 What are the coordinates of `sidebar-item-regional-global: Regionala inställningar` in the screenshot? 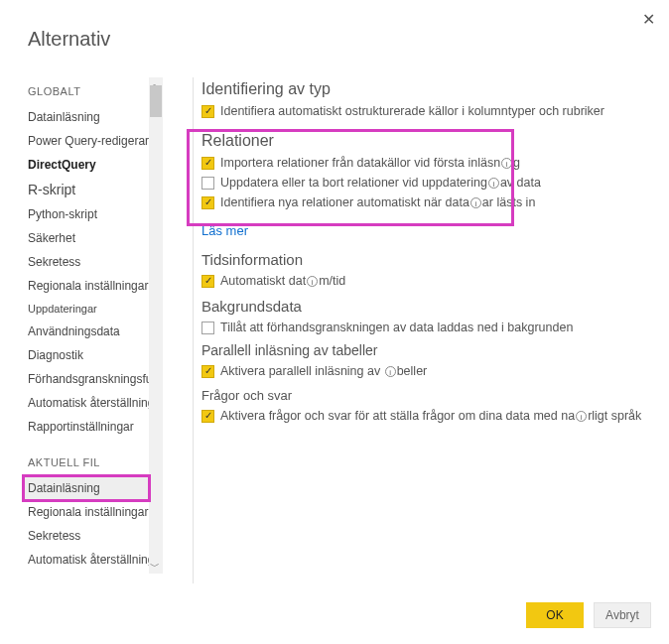 It's located at (86, 286).